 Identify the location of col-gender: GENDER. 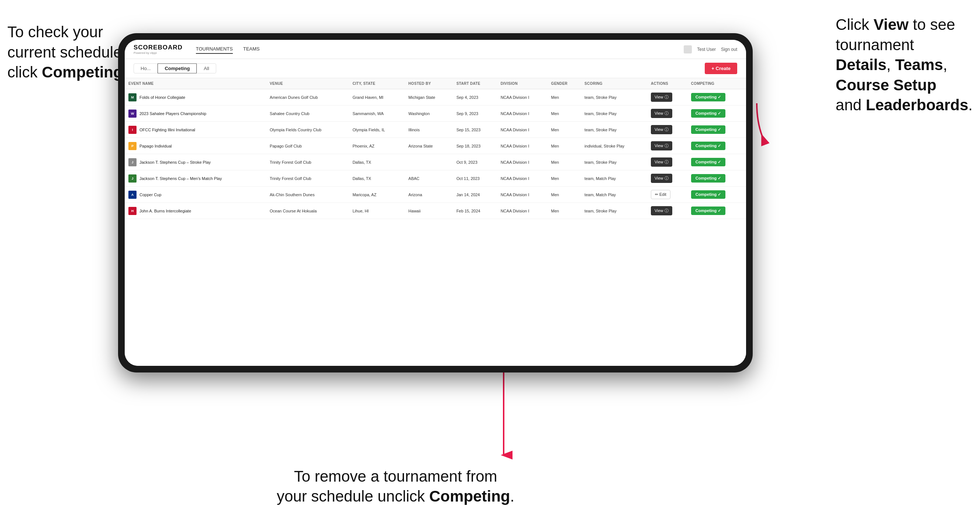
(565, 84).